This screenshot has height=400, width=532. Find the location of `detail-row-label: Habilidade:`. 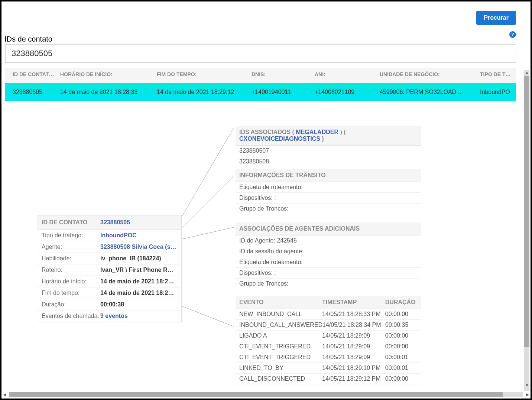

detail-row-label: Habilidade: is located at coordinates (71, 258).